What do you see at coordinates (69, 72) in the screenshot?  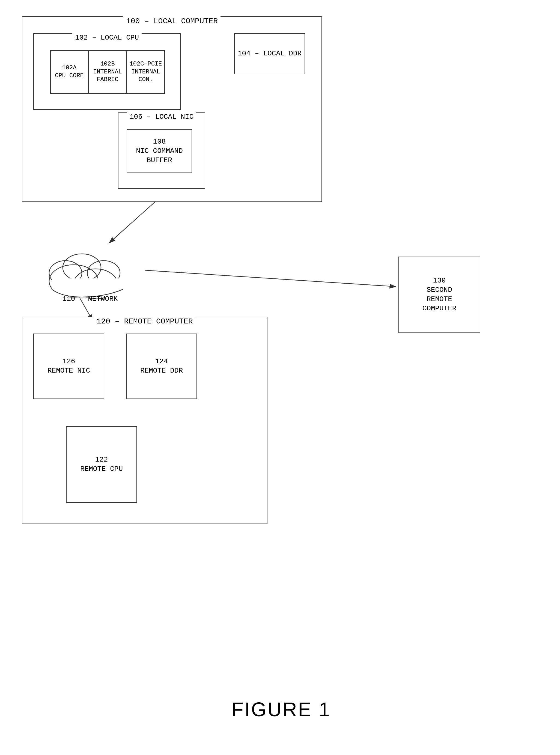 I see `cpu-core-label: 102ACPU CORE` at bounding box center [69, 72].